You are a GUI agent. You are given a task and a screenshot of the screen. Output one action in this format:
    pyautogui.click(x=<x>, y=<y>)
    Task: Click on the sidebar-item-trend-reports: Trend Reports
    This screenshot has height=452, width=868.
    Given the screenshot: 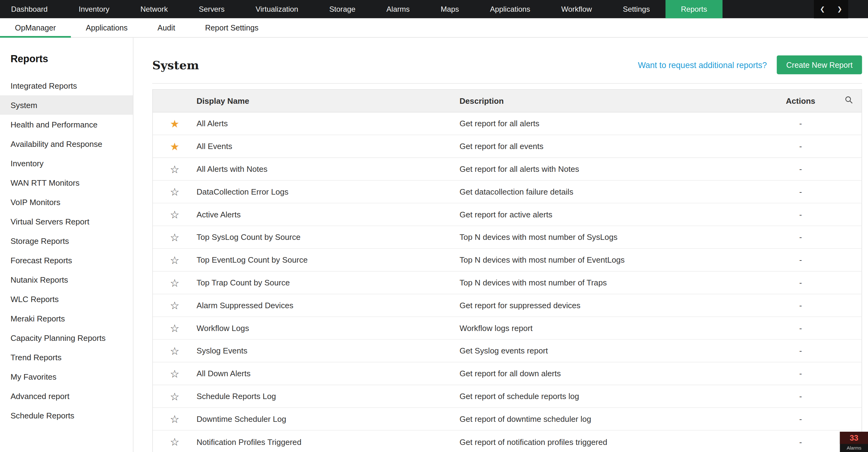 What is the action you would take?
    pyautogui.click(x=66, y=358)
    